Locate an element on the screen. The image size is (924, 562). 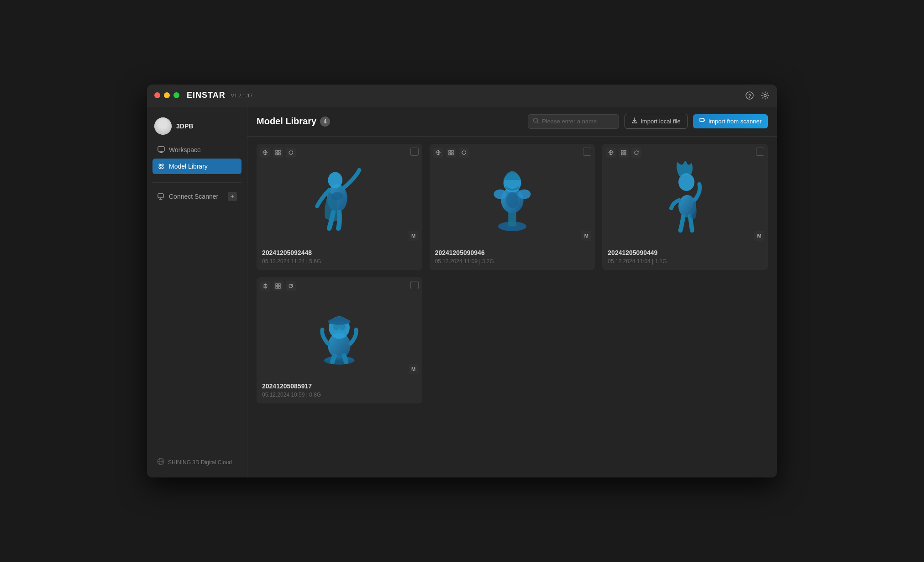
model-3d-bust is located at coordinates (512, 194).